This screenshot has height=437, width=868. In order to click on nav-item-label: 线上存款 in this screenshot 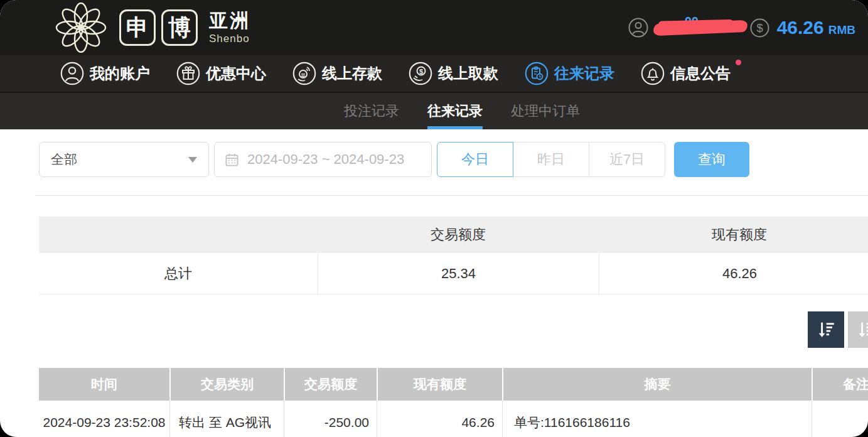, I will do `click(352, 73)`.